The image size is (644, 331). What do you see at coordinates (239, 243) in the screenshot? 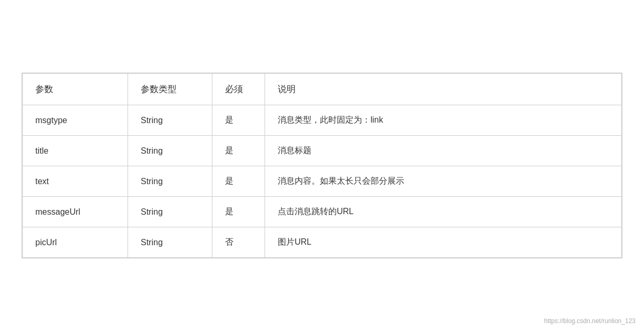
I see `cell-required: 否` at bounding box center [239, 243].